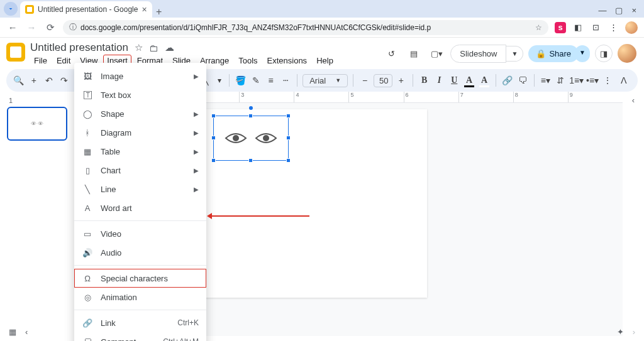 This screenshot has width=644, height=341. I want to click on slideshow-dropdown: ▼, so click(514, 54).